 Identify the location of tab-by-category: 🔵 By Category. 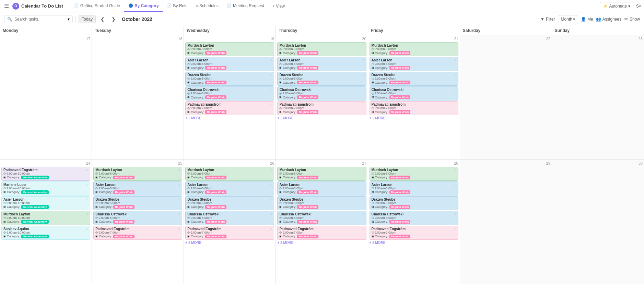
(143, 6).